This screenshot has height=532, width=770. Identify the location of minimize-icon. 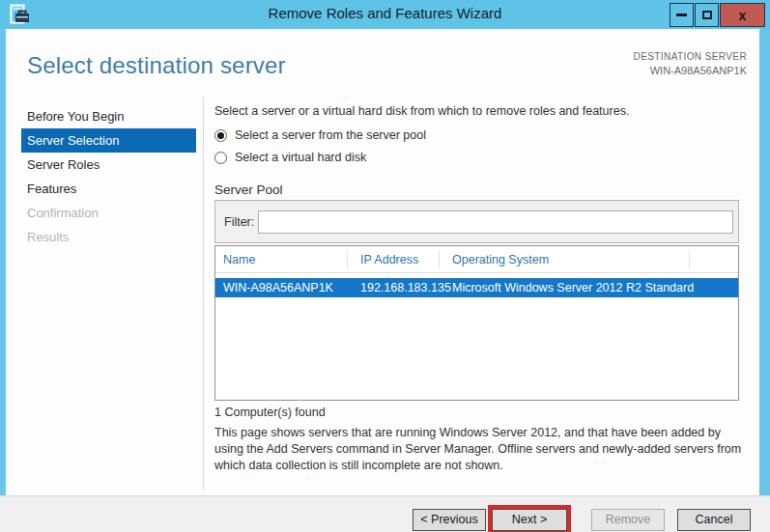
(682, 15).